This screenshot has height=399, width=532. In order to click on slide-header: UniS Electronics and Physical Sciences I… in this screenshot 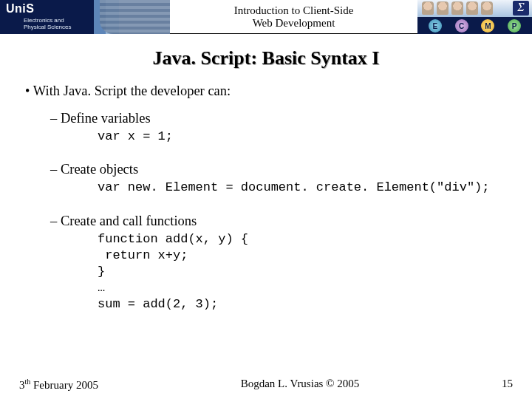, I will do `click(266, 17)`.